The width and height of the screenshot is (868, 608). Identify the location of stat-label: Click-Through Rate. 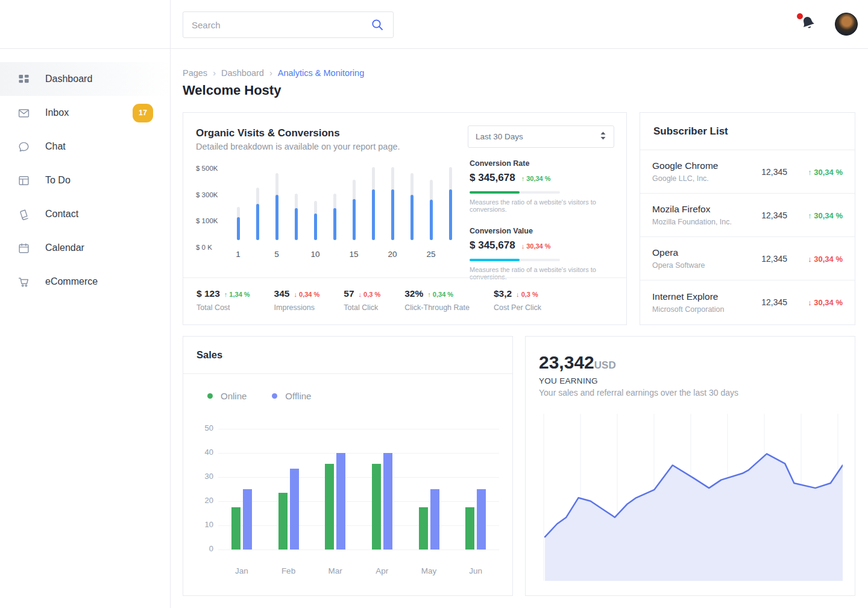
(437, 308).